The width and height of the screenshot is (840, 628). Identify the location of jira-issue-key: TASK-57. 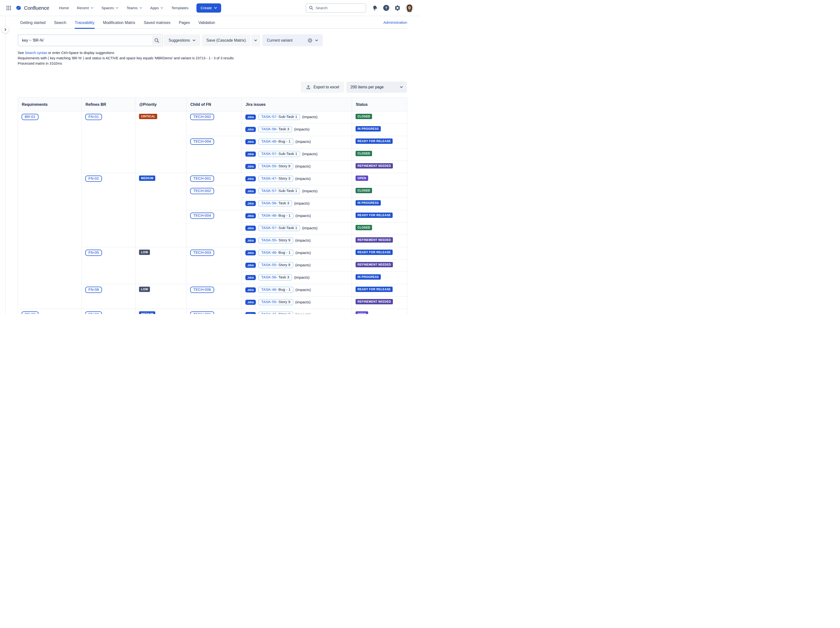
(269, 190).